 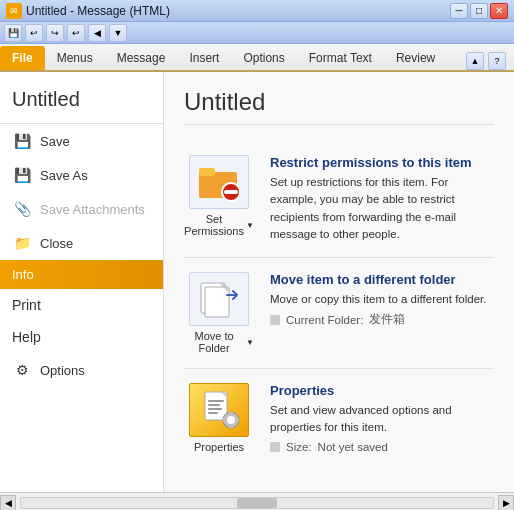 What do you see at coordinates (339, 106) in the screenshot?
I see `content-title: Untitled` at bounding box center [339, 106].